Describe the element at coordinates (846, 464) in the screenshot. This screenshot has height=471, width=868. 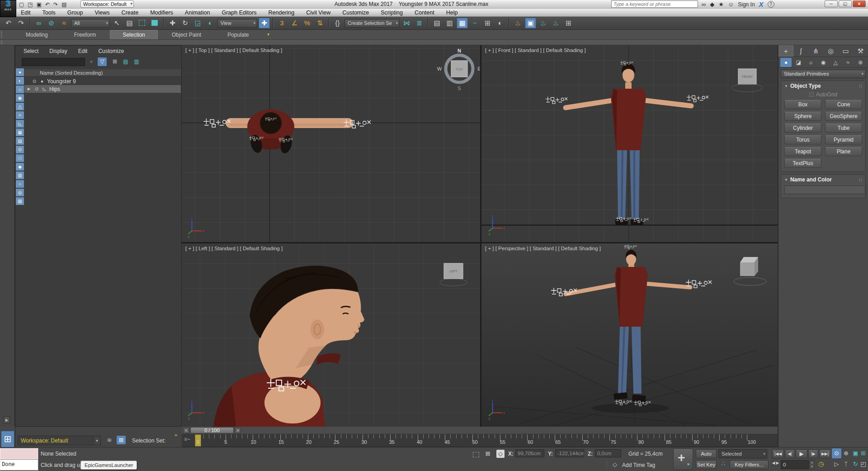
I see `walk-through-icon: ᛉ` at that location.